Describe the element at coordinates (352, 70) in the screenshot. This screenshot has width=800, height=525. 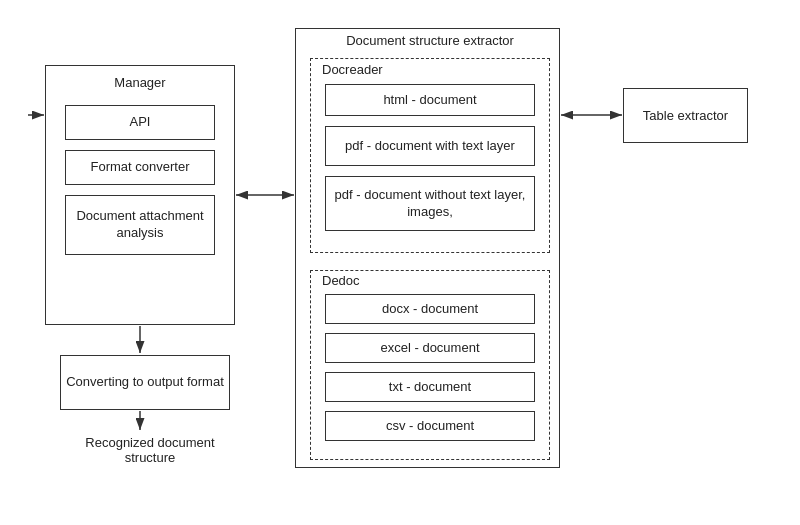
I see `docreader-label: Docreader` at that location.